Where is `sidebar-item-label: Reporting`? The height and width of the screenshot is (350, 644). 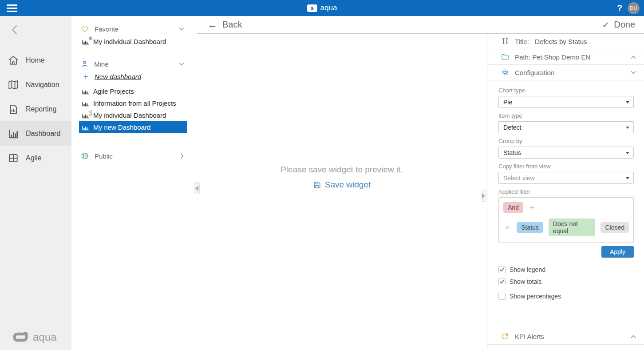
sidebar-item-label: Reporting is located at coordinates (41, 109).